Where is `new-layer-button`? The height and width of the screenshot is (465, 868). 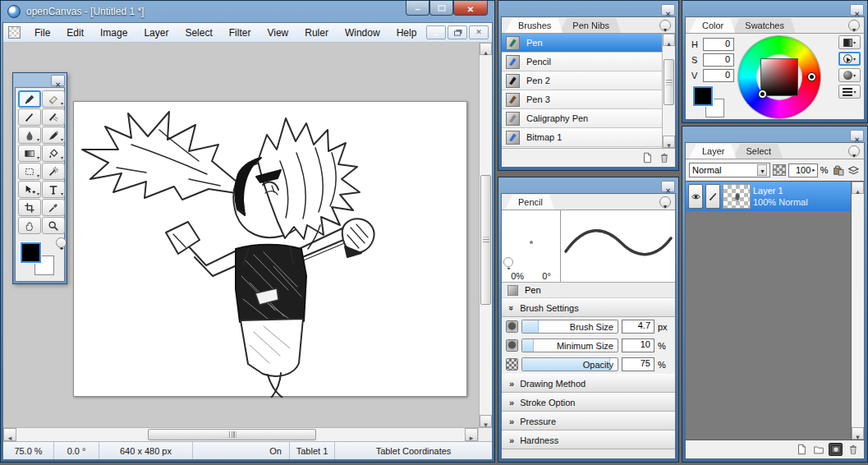 new-layer-button is located at coordinates (801, 449).